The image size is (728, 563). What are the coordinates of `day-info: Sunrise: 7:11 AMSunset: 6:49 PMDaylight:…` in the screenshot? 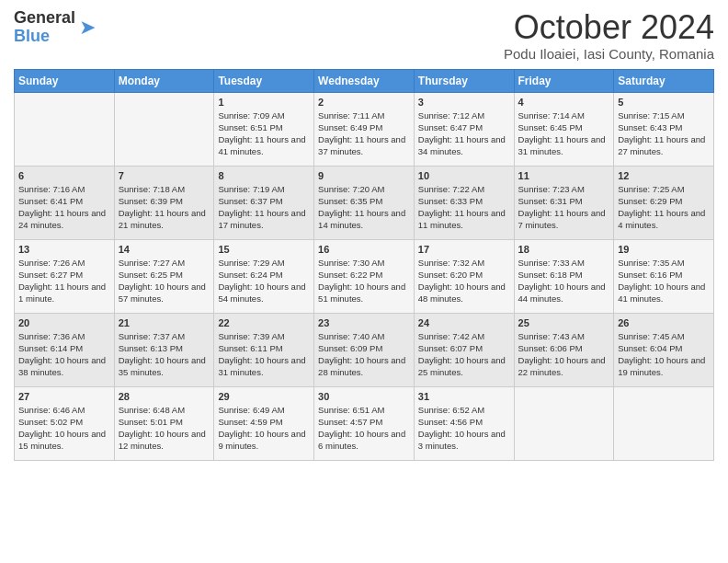 It's located at (364, 134).